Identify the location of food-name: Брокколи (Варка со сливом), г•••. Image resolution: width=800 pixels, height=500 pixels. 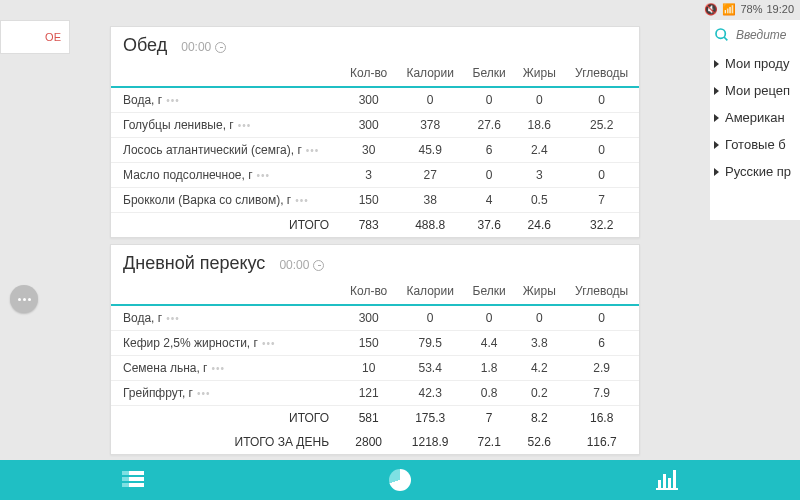
(226, 200).